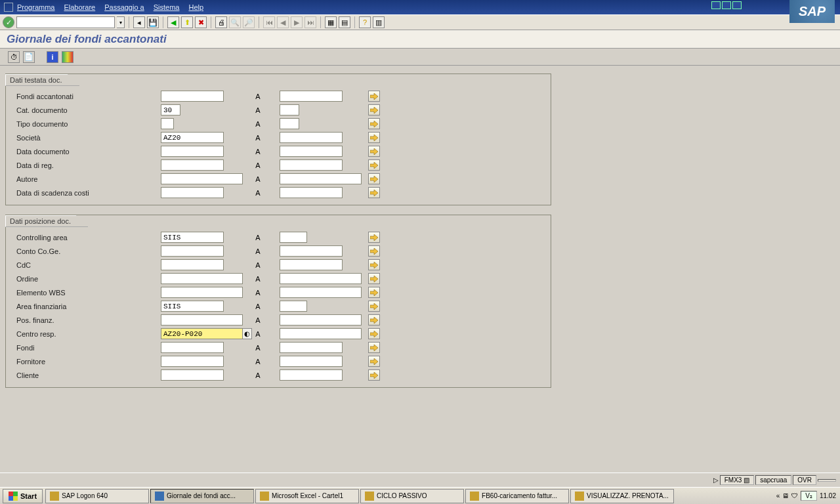 This screenshot has width=840, height=504. Describe the element at coordinates (52, 57) in the screenshot. I see `info-icon: i` at that location.